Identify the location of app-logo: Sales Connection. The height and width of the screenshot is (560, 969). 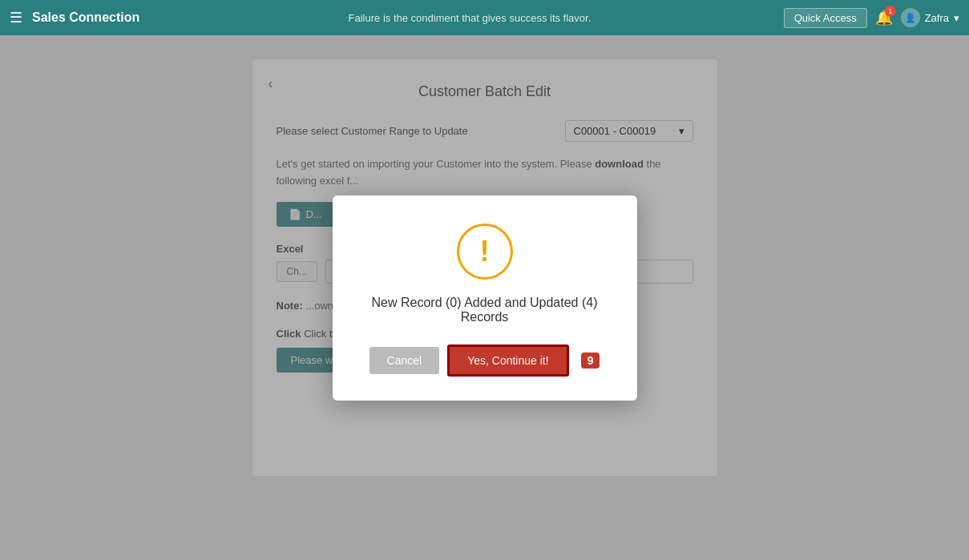
(86, 18).